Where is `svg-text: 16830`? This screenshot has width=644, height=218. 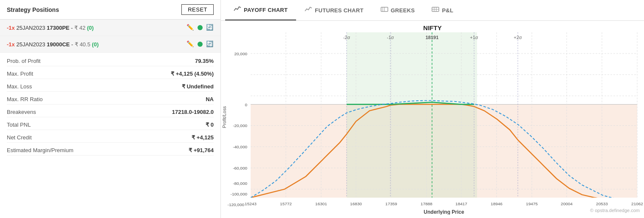 svg-text: 16830 is located at coordinates (356, 204).